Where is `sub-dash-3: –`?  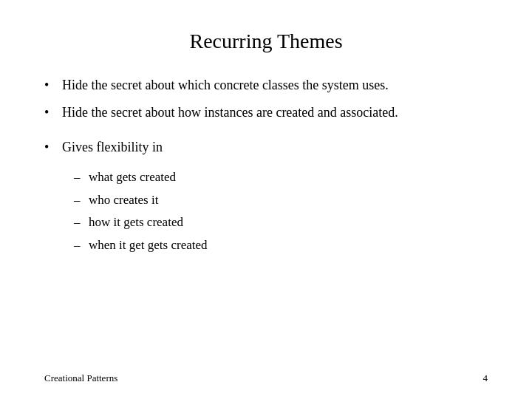 sub-dash-3: – is located at coordinates (81, 223).